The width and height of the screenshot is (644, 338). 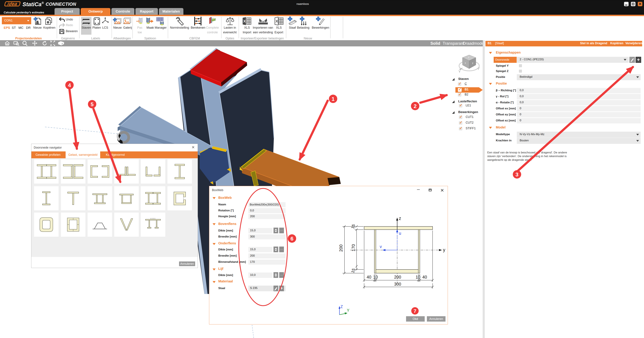 What do you see at coordinates (354, 248) in the screenshot?
I see `svg-text: 170` at bounding box center [354, 248].